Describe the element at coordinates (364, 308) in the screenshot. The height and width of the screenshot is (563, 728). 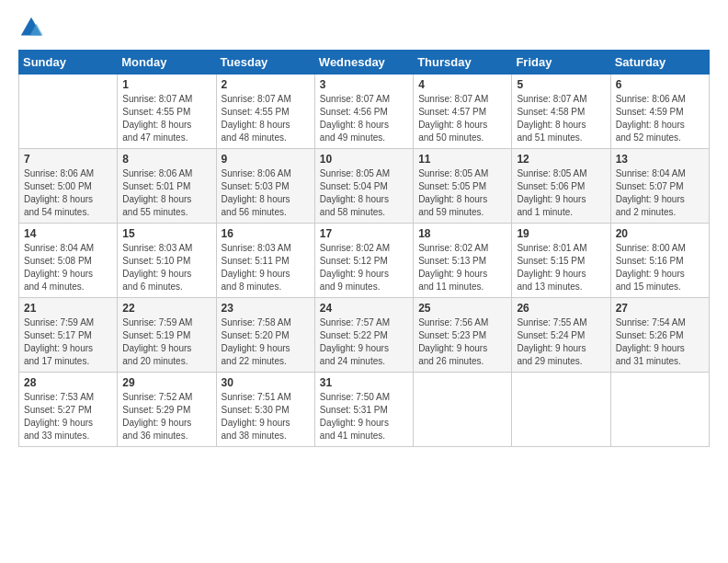
I see `day-number: 24` at that location.